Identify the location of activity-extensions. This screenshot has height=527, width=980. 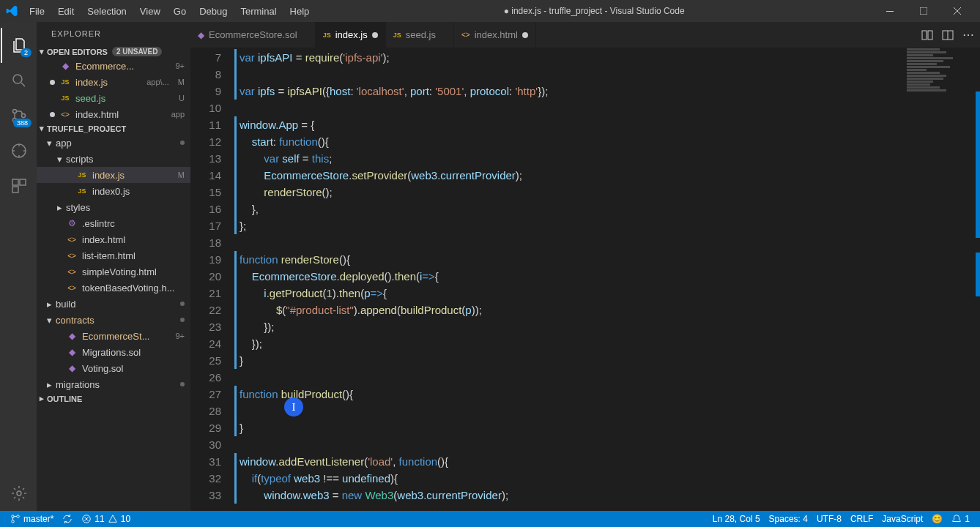
(18, 186).